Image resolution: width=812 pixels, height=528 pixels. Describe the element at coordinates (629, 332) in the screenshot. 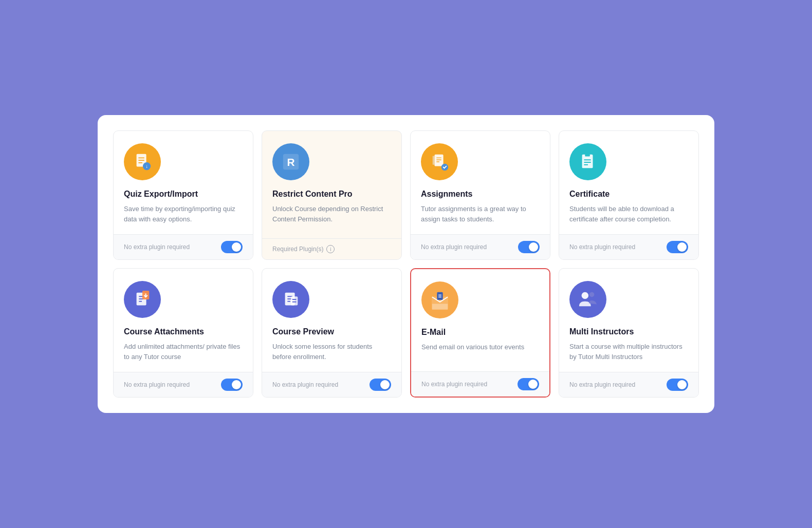

I see `card-title-multi-instructors: Multi Instructors` at that location.